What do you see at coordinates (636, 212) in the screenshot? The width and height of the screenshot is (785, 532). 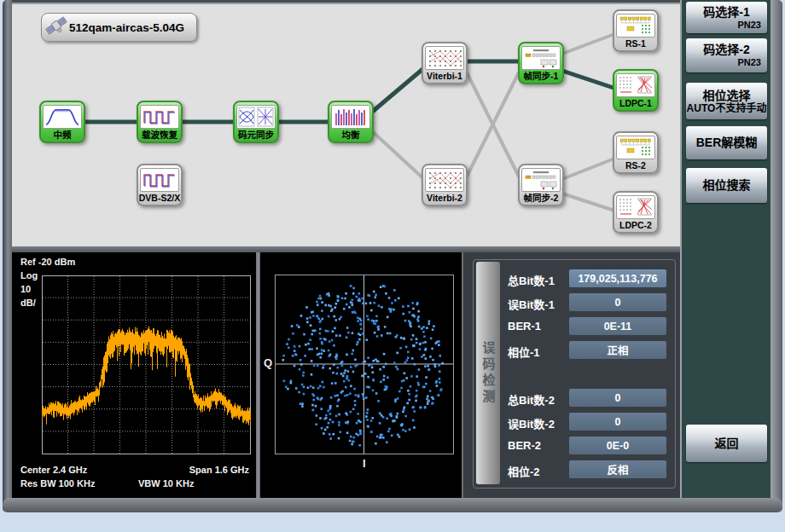 I see `flow-node-ldpc2: LDPC-2` at bounding box center [636, 212].